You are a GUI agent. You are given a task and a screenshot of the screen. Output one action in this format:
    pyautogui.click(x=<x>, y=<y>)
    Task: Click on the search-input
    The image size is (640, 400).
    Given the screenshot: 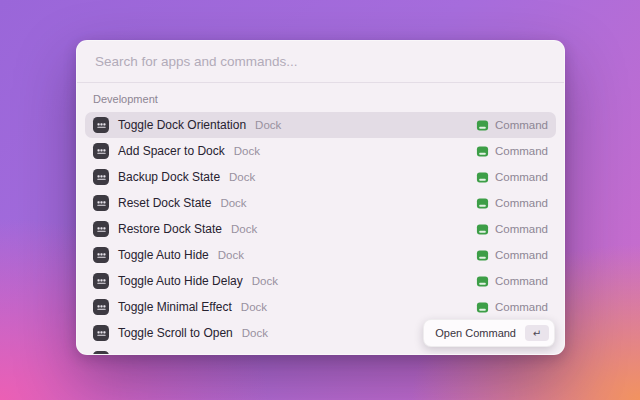 What is the action you would take?
    pyautogui.click(x=320, y=62)
    